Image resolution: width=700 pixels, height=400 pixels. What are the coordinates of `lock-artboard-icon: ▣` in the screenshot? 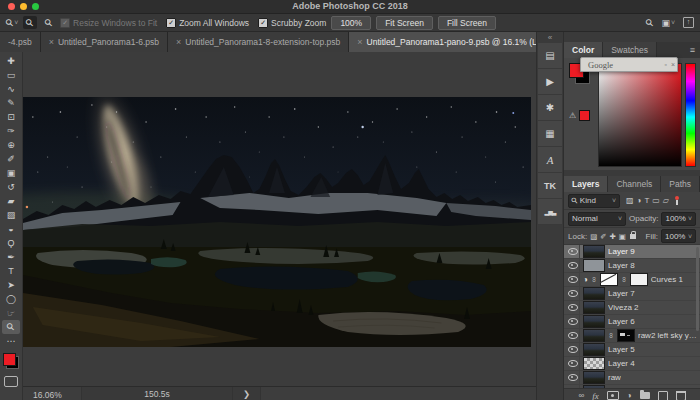 It's located at (622, 236).